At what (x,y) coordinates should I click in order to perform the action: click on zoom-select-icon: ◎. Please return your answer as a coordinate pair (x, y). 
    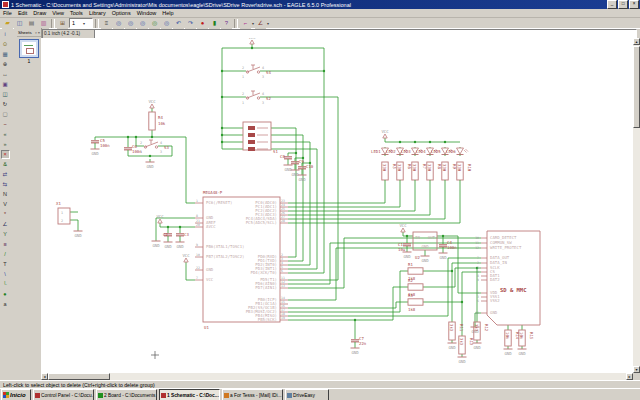
    Looking at the image, I should click on (166, 24).